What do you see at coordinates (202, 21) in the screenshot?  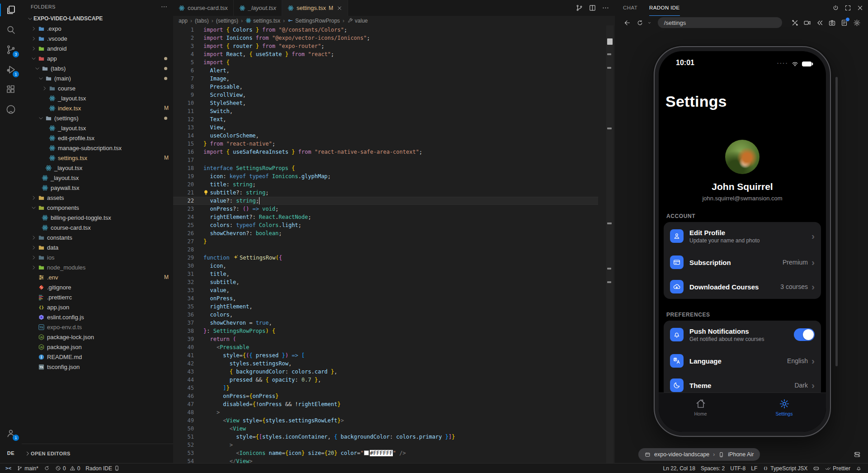 I see `breadcrumb-item: (tabs)` at bounding box center [202, 21].